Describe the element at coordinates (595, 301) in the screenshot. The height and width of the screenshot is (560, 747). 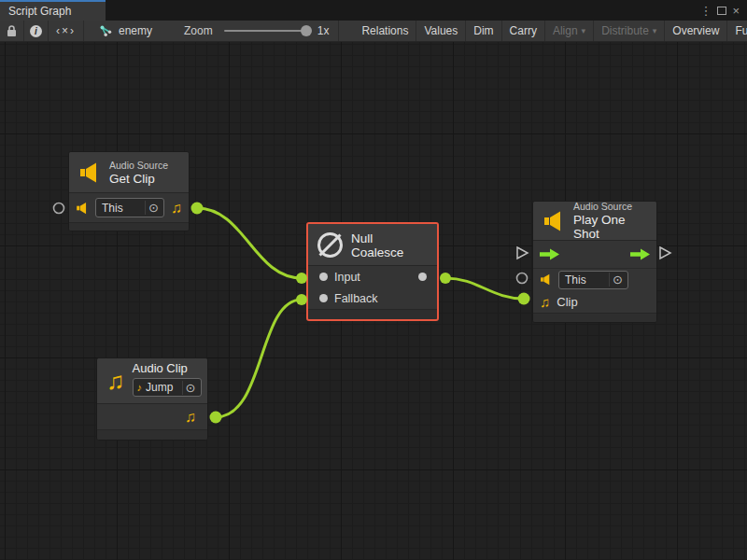
I see `port-row-clip: ♫ Clip` at that location.